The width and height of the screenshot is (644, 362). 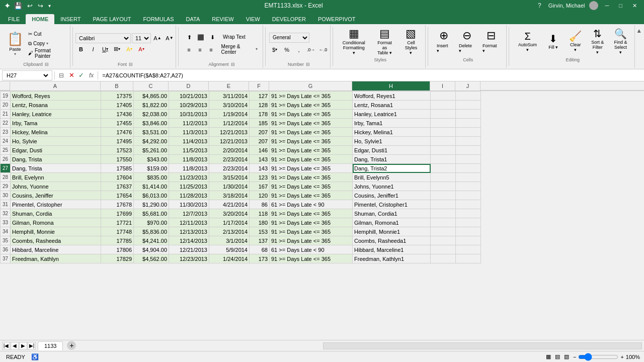 What do you see at coordinates (6, 223) in the screenshot?
I see `row-number: 33` at bounding box center [6, 223].